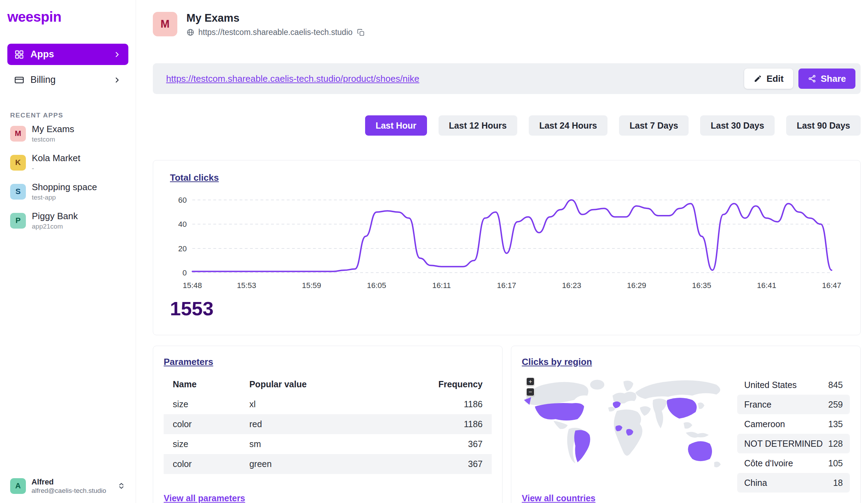 This screenshot has width=868, height=503. Describe the element at coordinates (559, 498) in the screenshot. I see `view-all-countries-link: View all countries` at that location.